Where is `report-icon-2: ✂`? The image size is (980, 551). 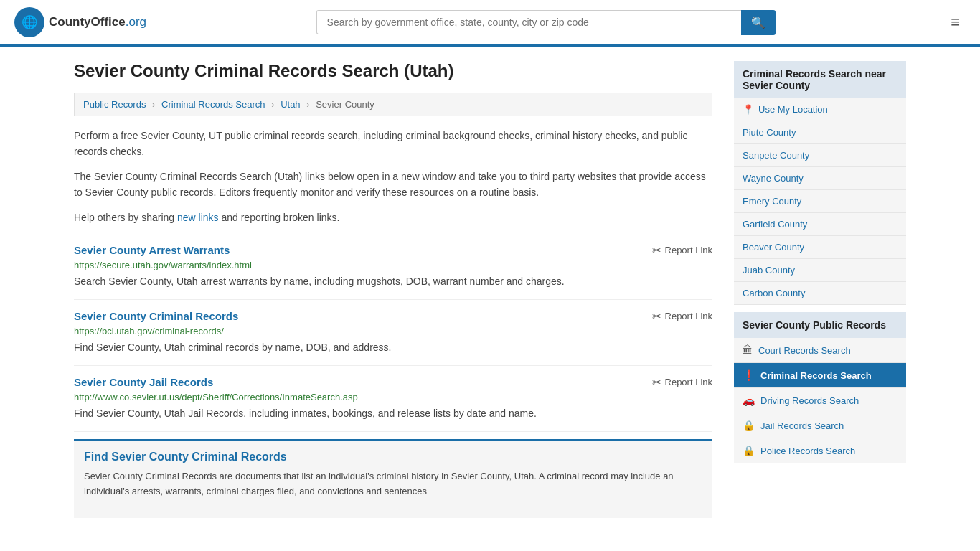
report-icon-2: ✂ is located at coordinates (657, 382).